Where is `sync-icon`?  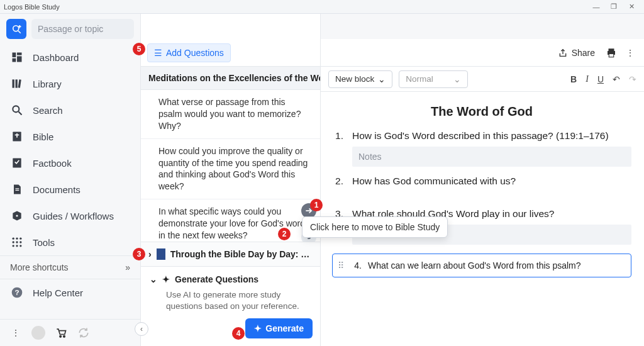
sync-icon is located at coordinates (84, 333).